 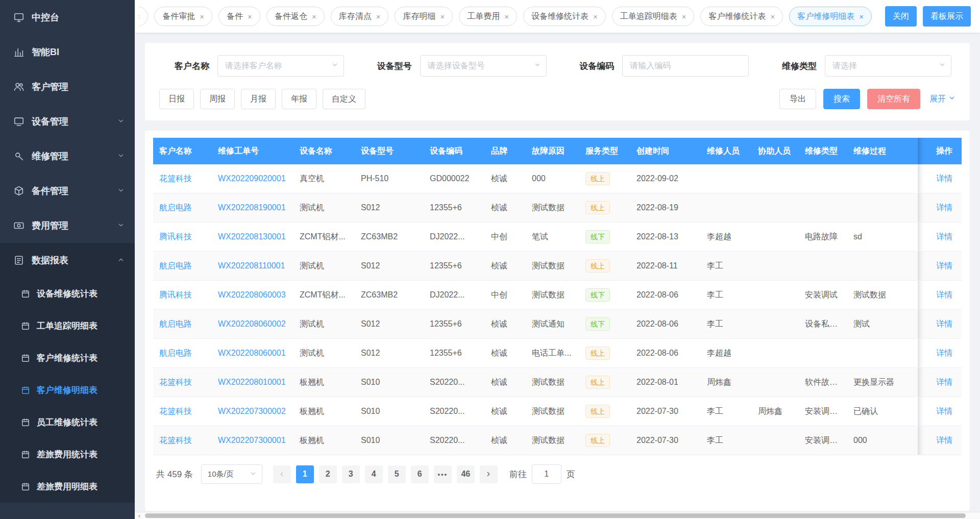 I want to click on sidebar-item-devices: 设备管理, so click(x=67, y=121).